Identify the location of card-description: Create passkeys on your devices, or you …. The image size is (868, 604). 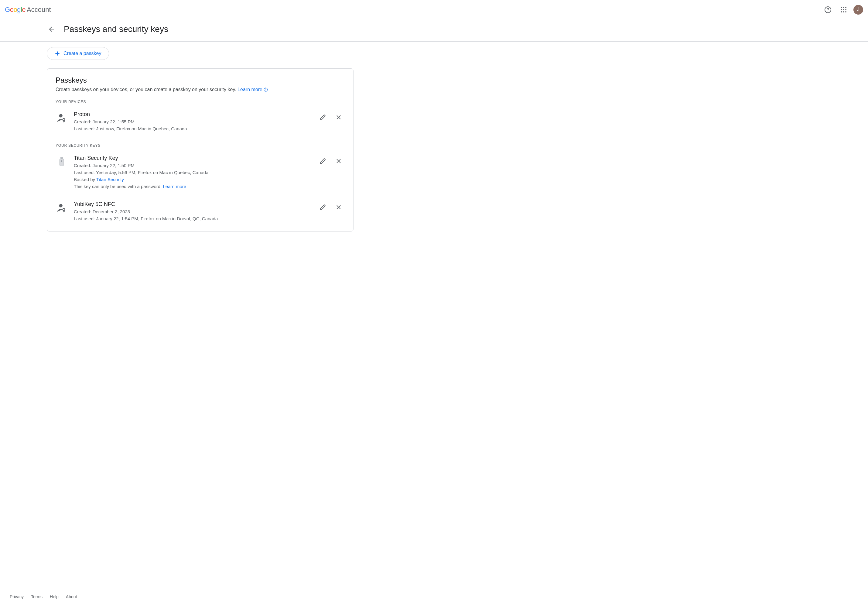
(200, 90).